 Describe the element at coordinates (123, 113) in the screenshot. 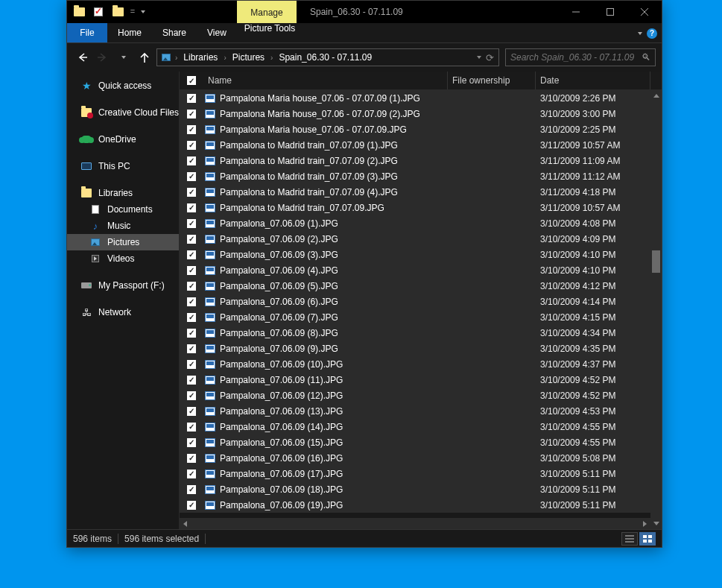

I see `sidebar-creative-cloud: Creative Cloud Files` at that location.